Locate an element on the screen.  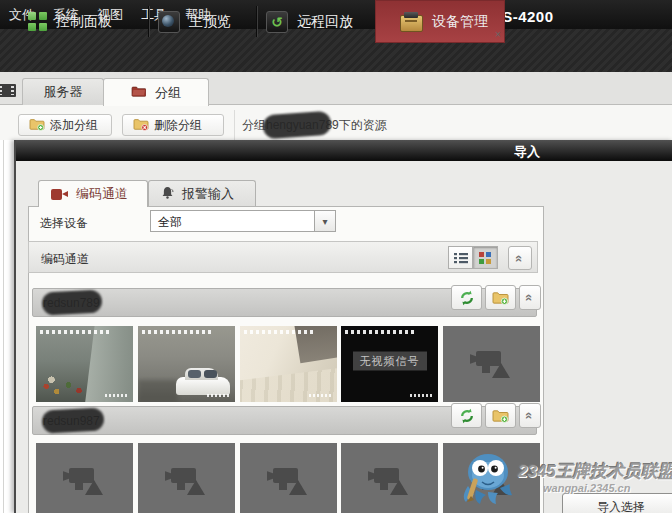
control-panel-icon is located at coordinates (38, 22).